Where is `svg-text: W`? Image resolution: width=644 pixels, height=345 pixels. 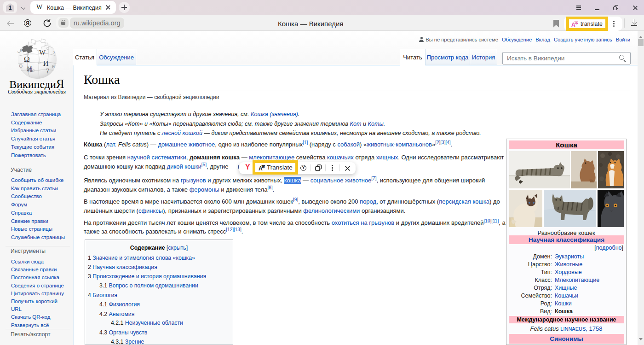 svg-text: W is located at coordinates (42, 53).